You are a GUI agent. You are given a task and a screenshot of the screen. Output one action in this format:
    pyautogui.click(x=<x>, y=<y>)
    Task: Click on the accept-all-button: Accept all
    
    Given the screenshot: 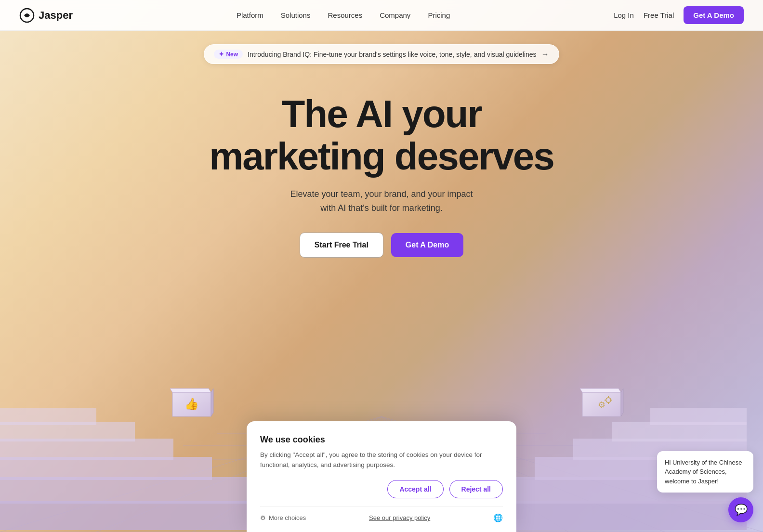 What is the action you would take?
    pyautogui.click(x=415, y=489)
    